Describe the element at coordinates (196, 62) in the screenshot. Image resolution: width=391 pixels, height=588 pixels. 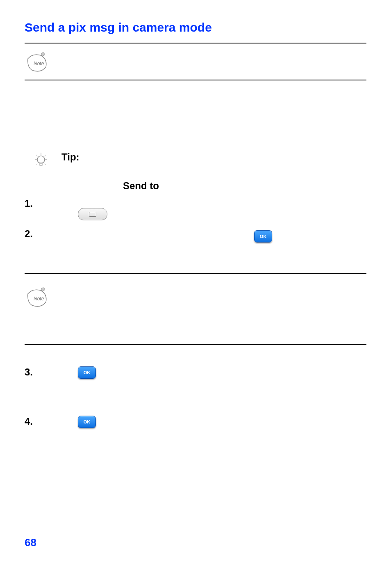
I see `note-block-1: Note` at that location.